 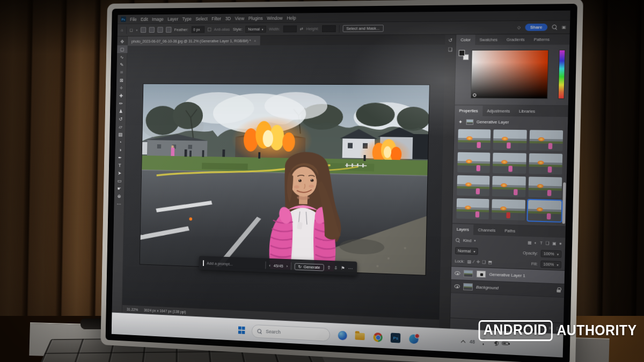 What do you see at coordinates (120, 150) in the screenshot?
I see `tool-icon: ◑` at bounding box center [120, 150].